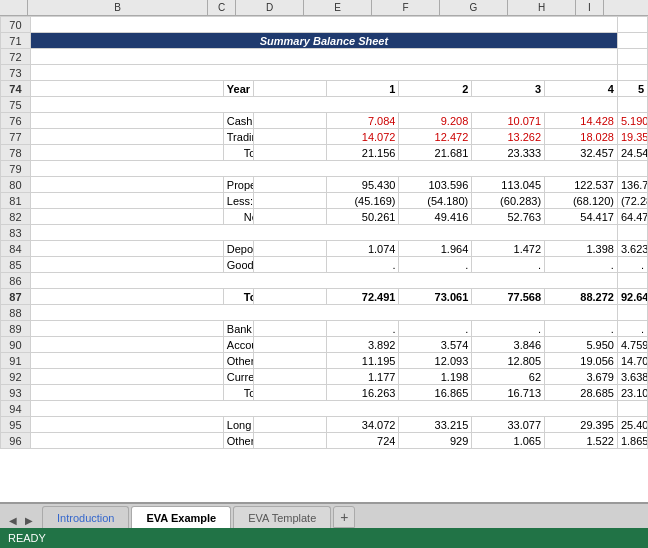 This screenshot has height=548, width=648. I want to click on cell-74-i: 5, so click(632, 89).